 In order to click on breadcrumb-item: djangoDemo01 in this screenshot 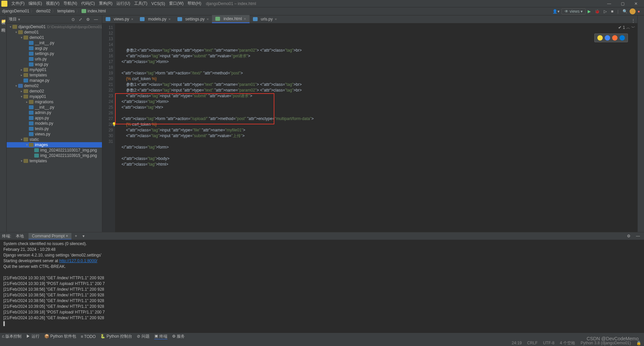, I will do `click(15, 11)`.